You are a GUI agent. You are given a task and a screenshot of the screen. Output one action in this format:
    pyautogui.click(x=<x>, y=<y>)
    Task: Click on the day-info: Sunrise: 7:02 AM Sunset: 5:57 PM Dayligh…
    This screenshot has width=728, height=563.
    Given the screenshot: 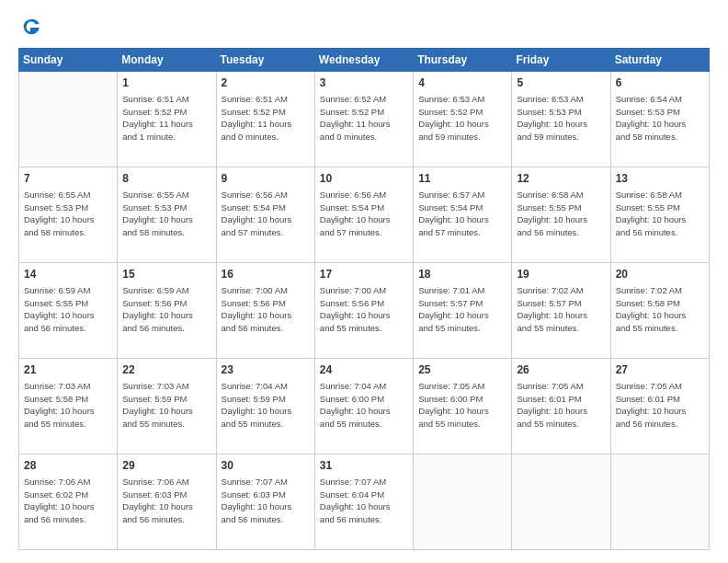 What is the action you would take?
    pyautogui.click(x=561, y=309)
    